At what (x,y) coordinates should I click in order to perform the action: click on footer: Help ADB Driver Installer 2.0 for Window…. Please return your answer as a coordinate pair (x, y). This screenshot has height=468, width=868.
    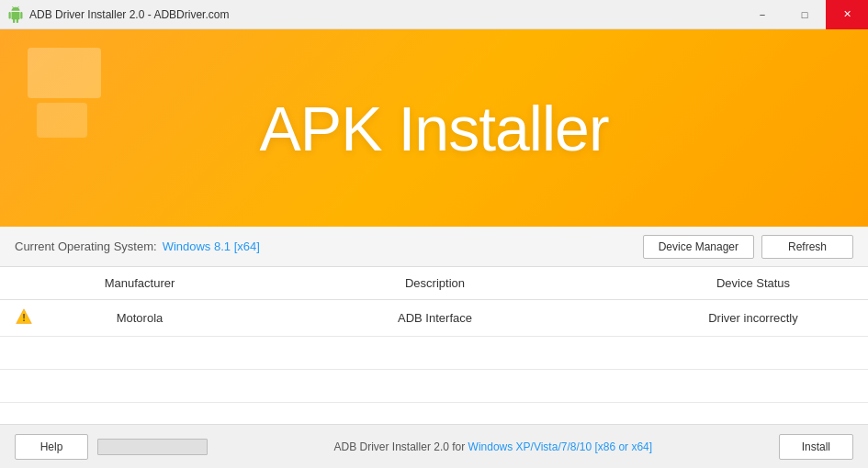
    Looking at the image, I should click on (434, 446).